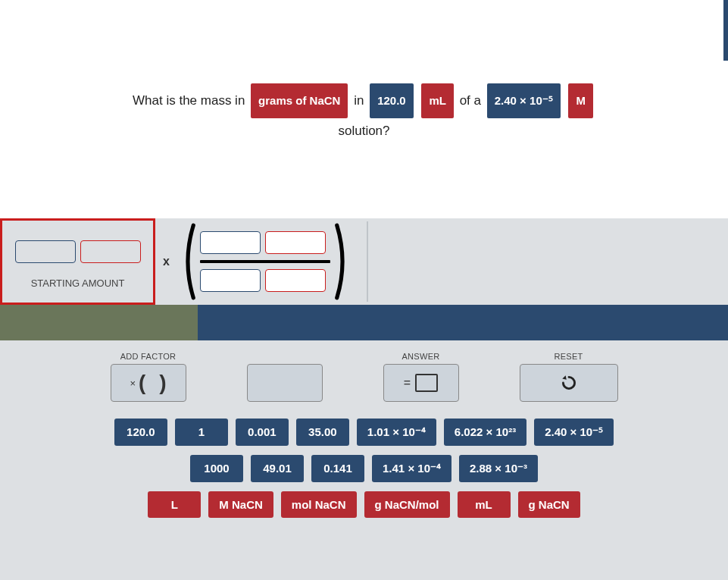  Describe the element at coordinates (726, 30) in the screenshot. I see `scrollbar-edge` at that location.